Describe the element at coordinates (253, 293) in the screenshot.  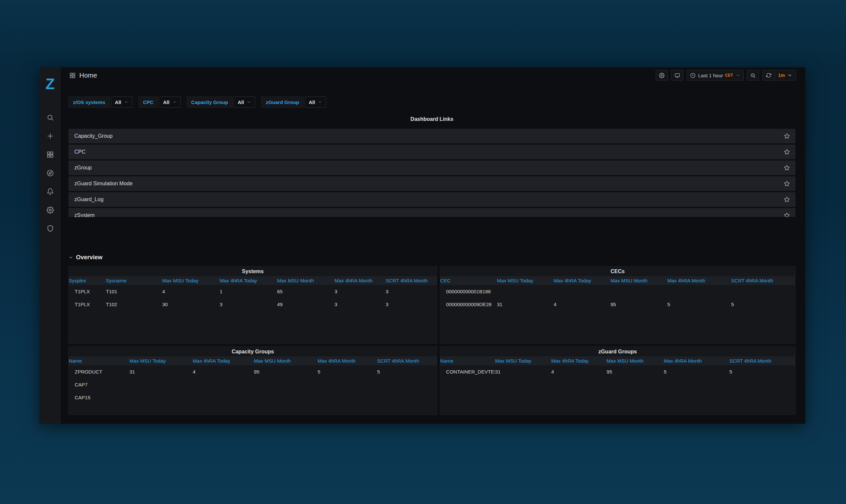
I see `systems-table: SysplexSysnameMax MSU TodayMax 4hRA Toda…` at that location.